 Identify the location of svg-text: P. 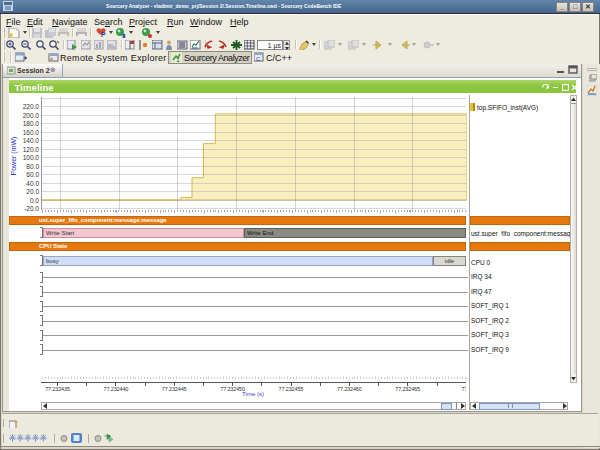
(104, 34).